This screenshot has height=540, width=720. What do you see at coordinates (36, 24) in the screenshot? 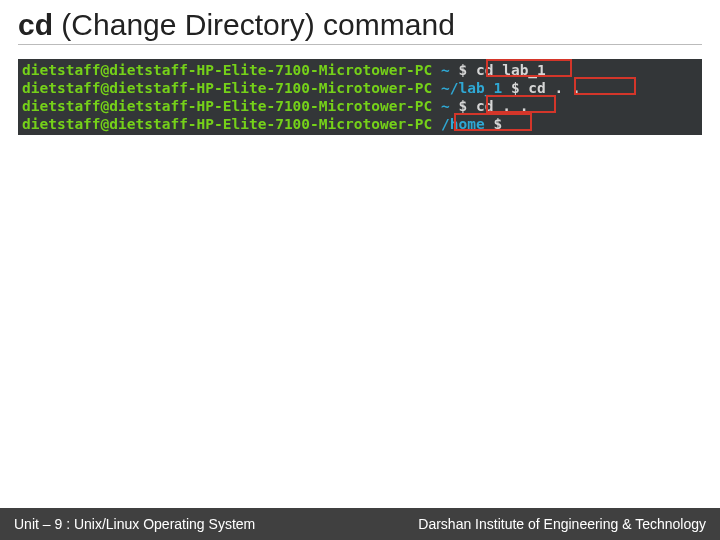
I see `title-bold: cd` at bounding box center [36, 24].